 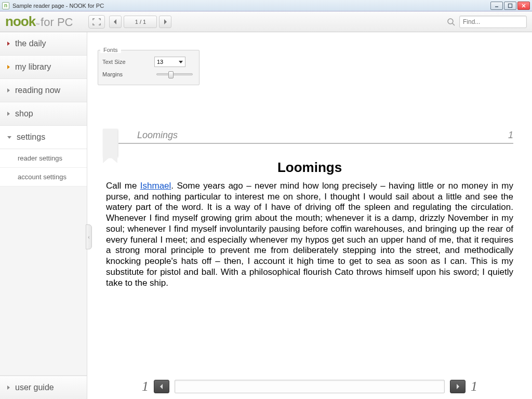 I want to click on margins-slider, so click(x=175, y=74).